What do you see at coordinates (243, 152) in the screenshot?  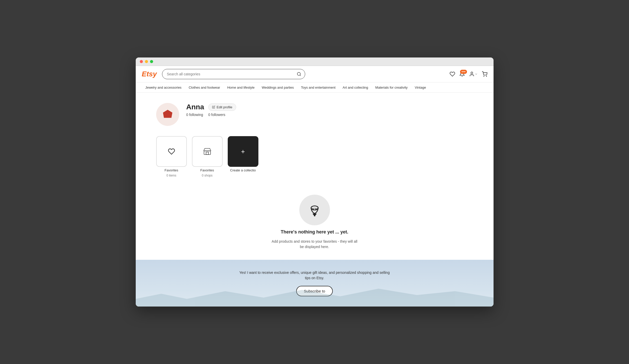 I see `plus-icon: +` at bounding box center [243, 152].